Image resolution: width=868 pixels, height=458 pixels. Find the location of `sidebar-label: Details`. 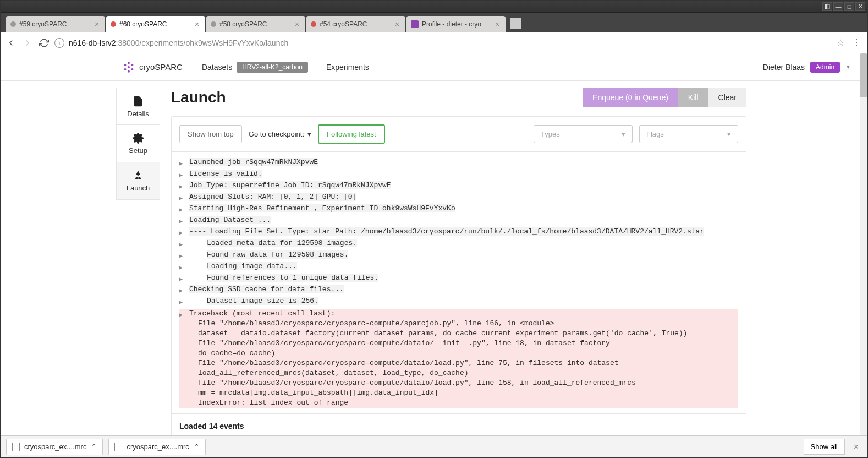

sidebar-label: Details is located at coordinates (138, 113).